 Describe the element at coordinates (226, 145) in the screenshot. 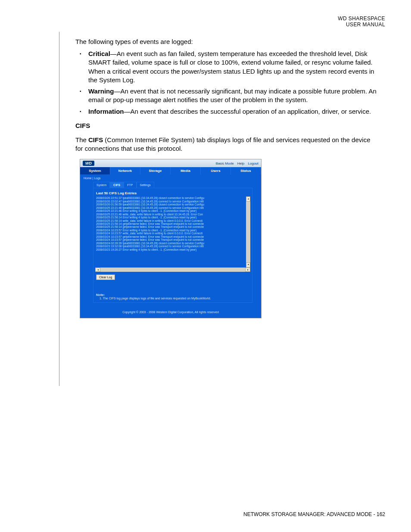

I see `cifs-paragraph: The CIFS (Common Internet File System) t…` at that location.